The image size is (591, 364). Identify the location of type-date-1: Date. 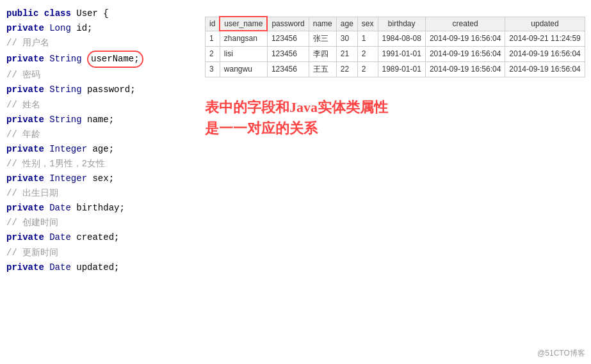
(60, 208).